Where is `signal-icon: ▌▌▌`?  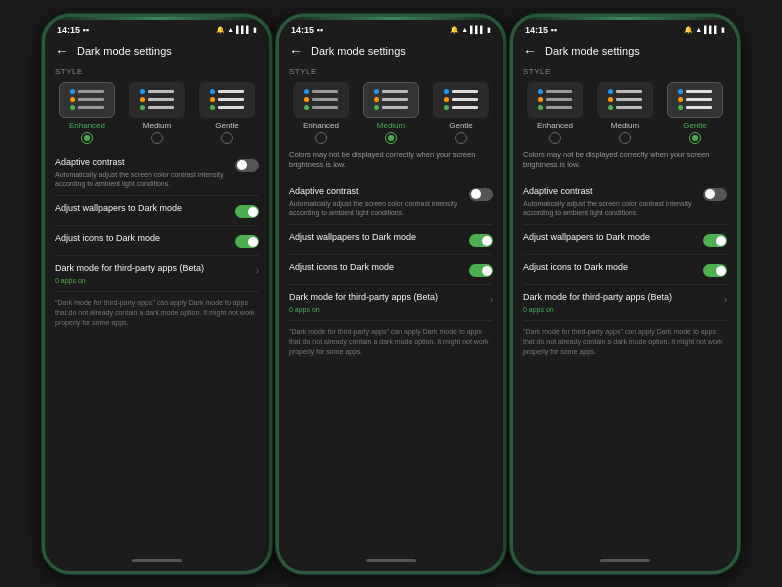 signal-icon: ▌▌▌ is located at coordinates (712, 30).